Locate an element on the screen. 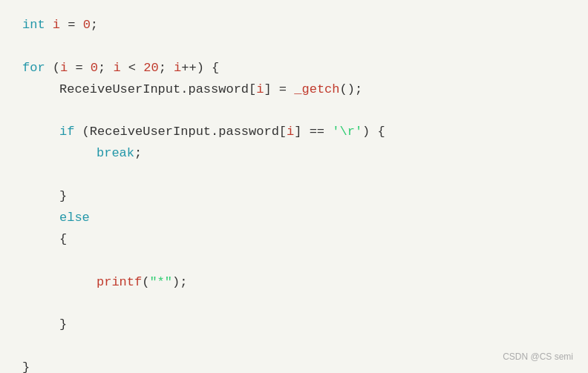 The width and height of the screenshot is (588, 373). code-line-for: for (i = 0; i < 20; i++) { is located at coordinates (294, 68).